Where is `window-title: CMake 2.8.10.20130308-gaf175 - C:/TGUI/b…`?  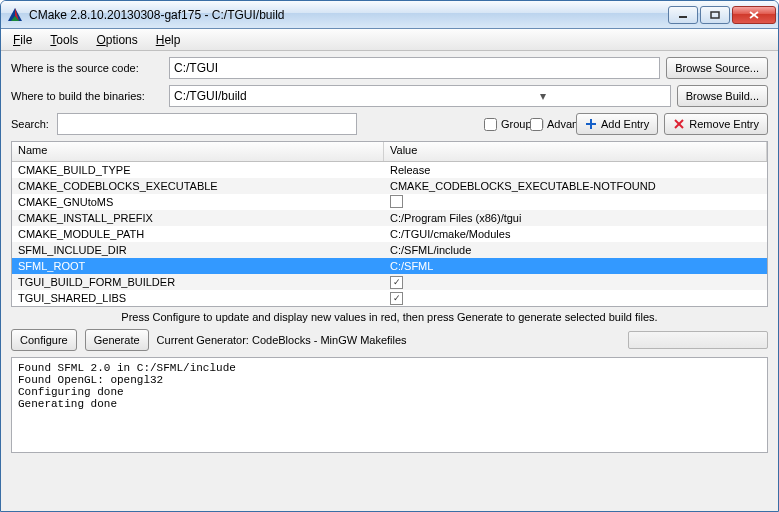
window-title: CMake 2.8.10.20130308-gaf175 - C:/TGUI/b… is located at coordinates (348, 15).